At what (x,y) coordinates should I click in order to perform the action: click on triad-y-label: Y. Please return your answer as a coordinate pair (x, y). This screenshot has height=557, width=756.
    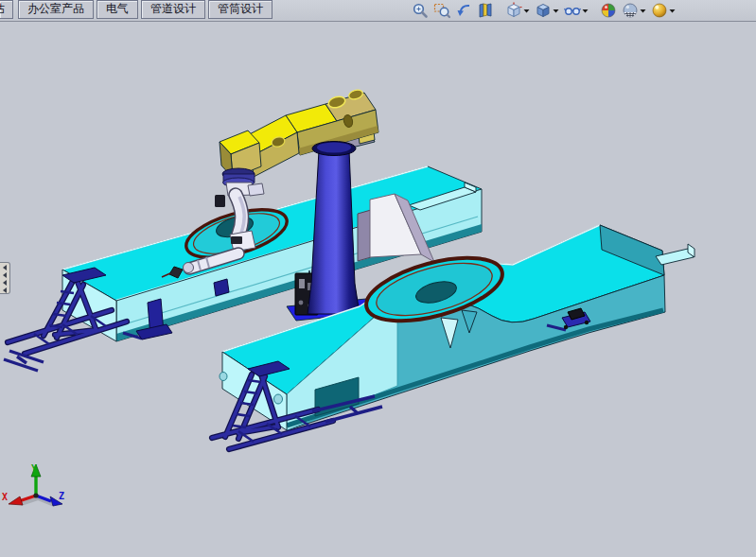
    Looking at the image, I should click on (34, 469).